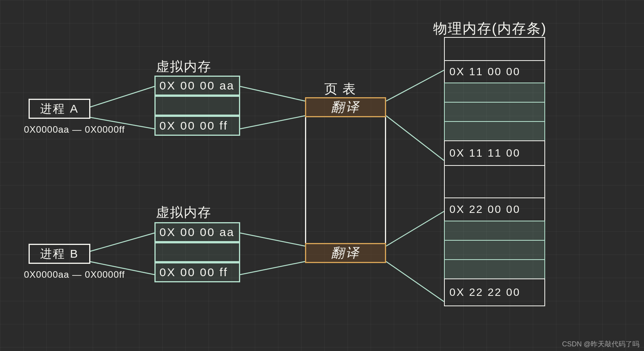  Describe the element at coordinates (346, 107) in the screenshot. I see `translate-top-text: 翻译` at that location.